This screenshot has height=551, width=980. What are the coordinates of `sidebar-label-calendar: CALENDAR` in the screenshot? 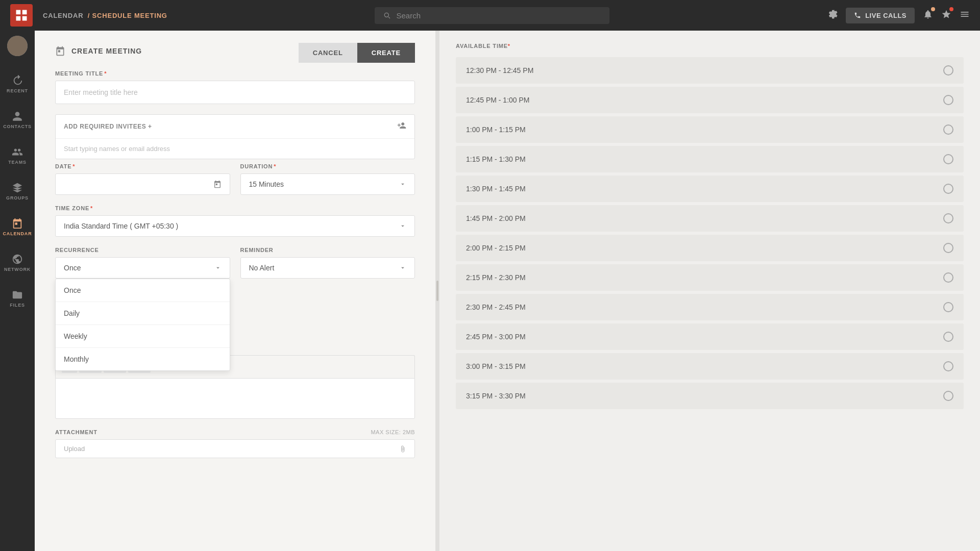 It's located at (17, 234).